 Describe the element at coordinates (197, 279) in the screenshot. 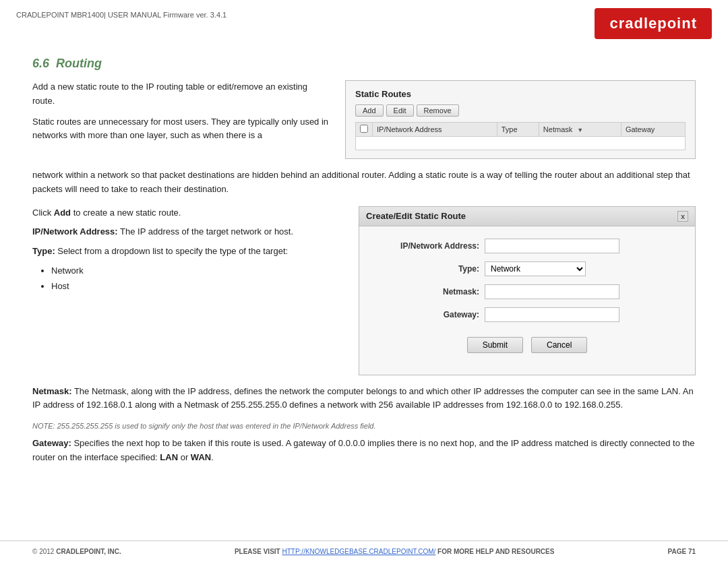

I see `type-list: Network Host` at that location.